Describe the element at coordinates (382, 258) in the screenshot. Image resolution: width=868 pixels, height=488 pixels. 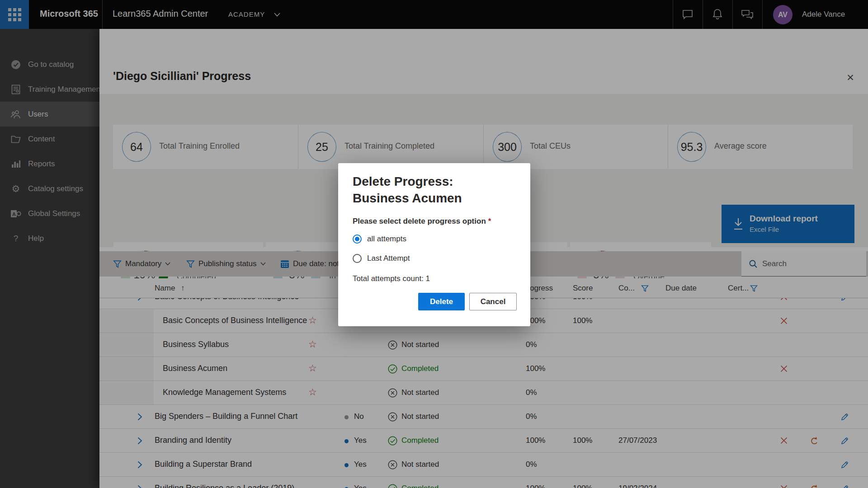
I see `radio-last-attempt: Last Attempt` at that location.